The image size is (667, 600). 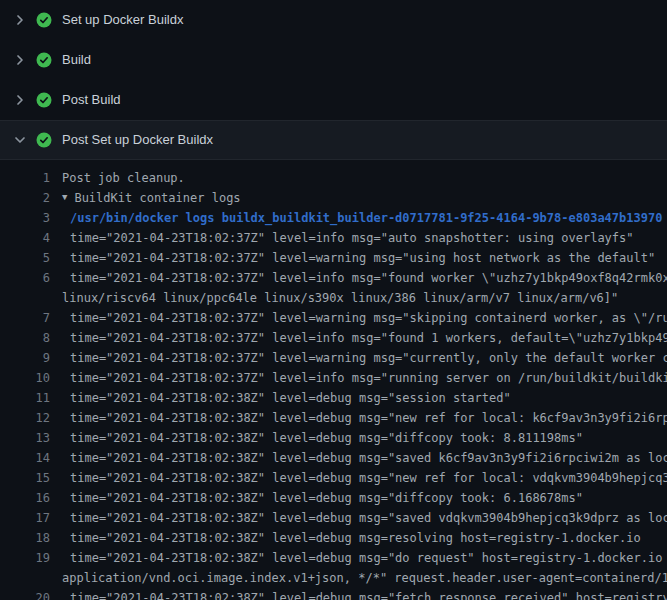 I want to click on line-number: 7, so click(x=25, y=318).